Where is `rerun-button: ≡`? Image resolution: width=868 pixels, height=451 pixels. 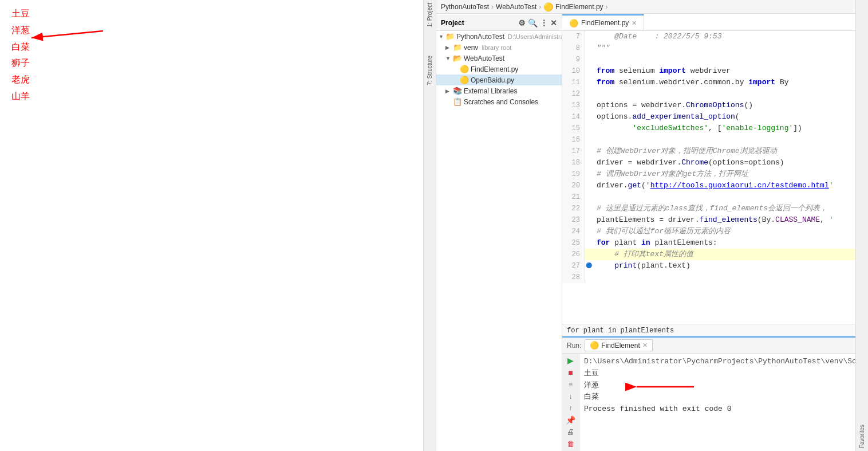 rerun-button: ≡ is located at coordinates (571, 385).